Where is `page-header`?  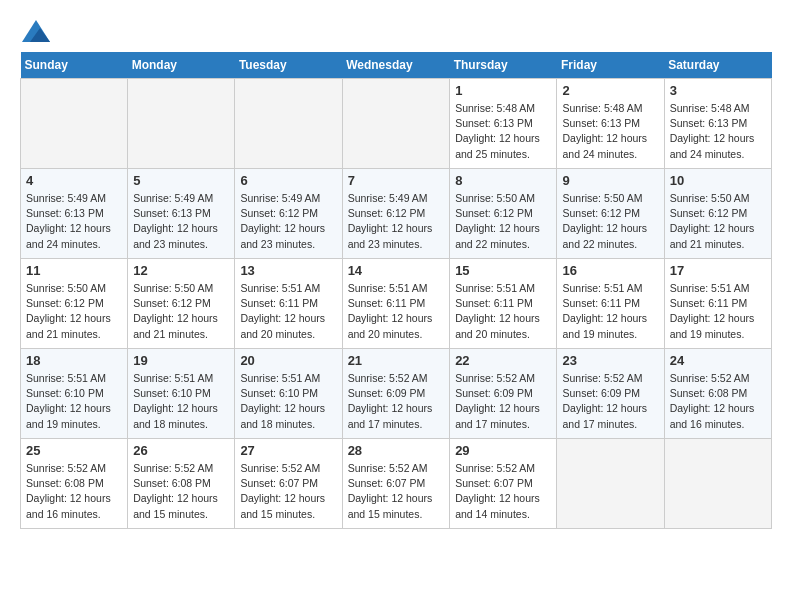 page-header is located at coordinates (396, 31).